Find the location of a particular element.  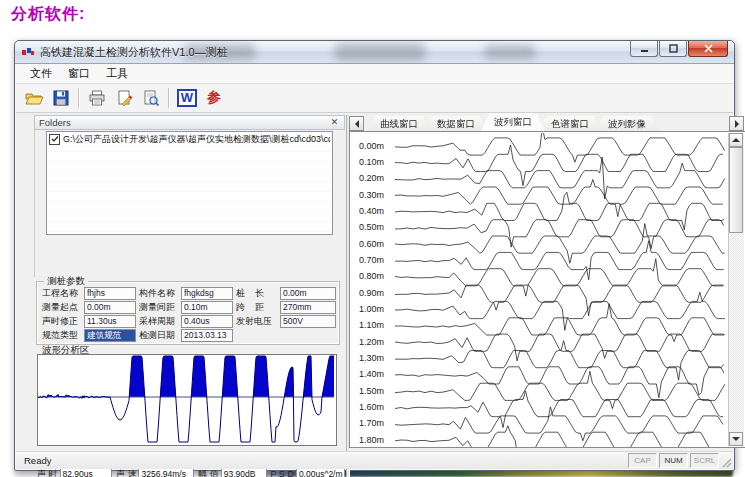

tab-scroll-left-button is located at coordinates (356, 124).